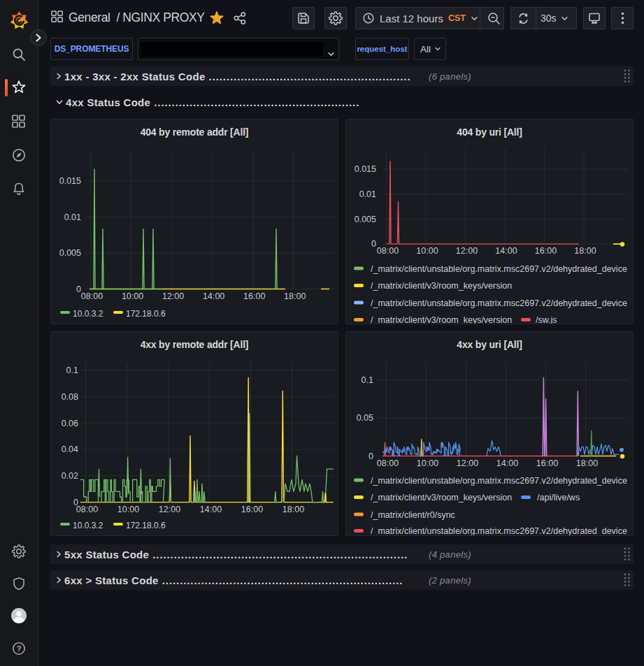 Image resolution: width=644 pixels, height=666 pixels. Describe the element at coordinates (70, 397) in the screenshot. I see `svg-text: 0.08` at that location.